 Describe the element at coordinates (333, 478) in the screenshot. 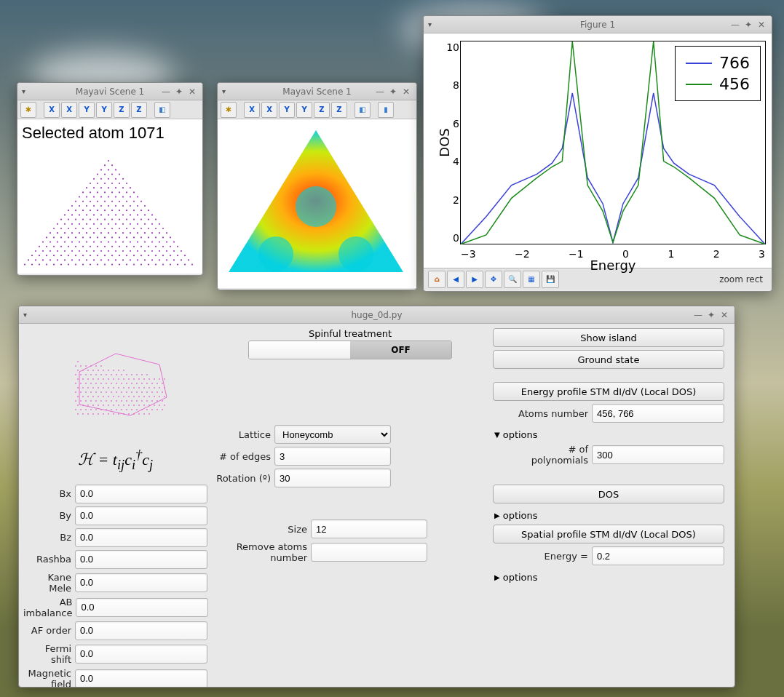

I see `rotation-input` at that location.